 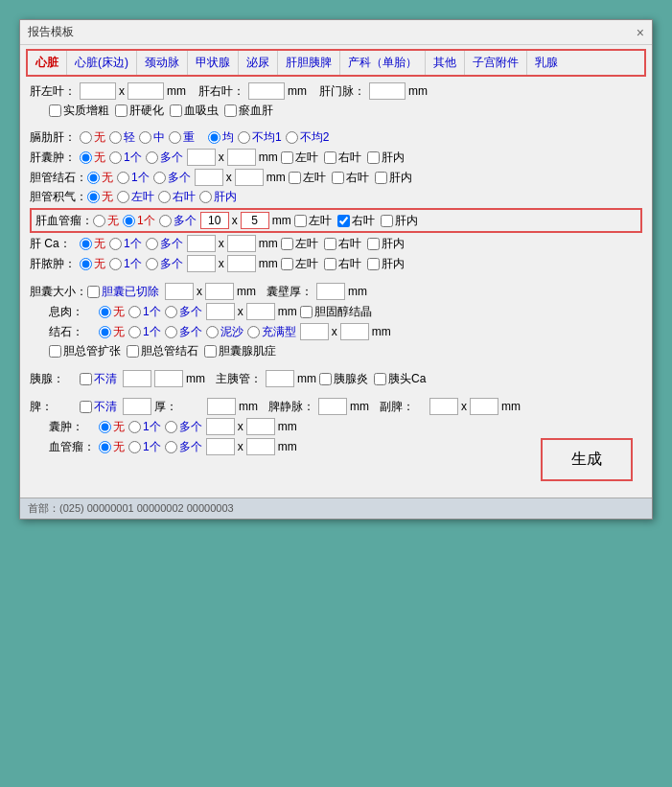 I want to click on radio-stone-mud: 泥沙, so click(x=224, y=332).